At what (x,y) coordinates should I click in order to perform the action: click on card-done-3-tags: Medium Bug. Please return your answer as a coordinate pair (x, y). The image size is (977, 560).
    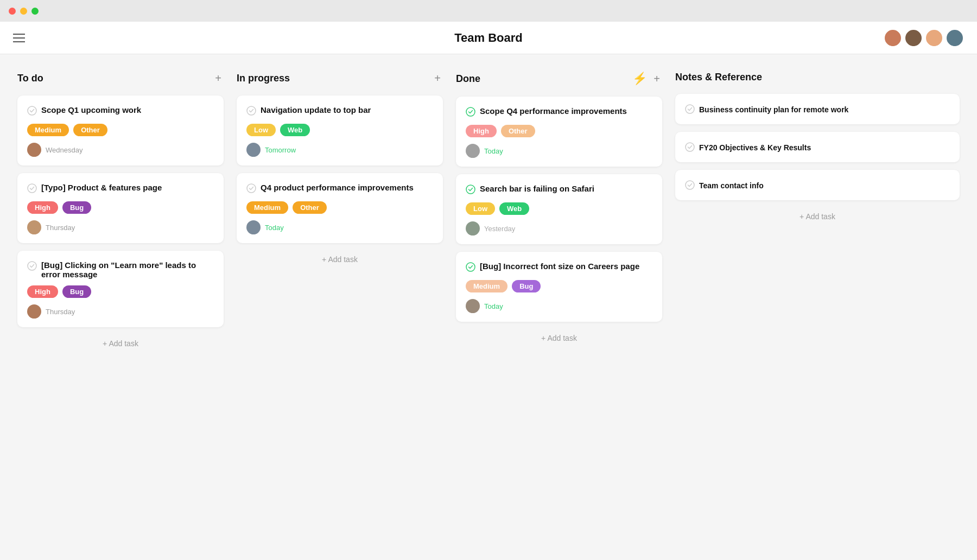
    Looking at the image, I should click on (559, 287).